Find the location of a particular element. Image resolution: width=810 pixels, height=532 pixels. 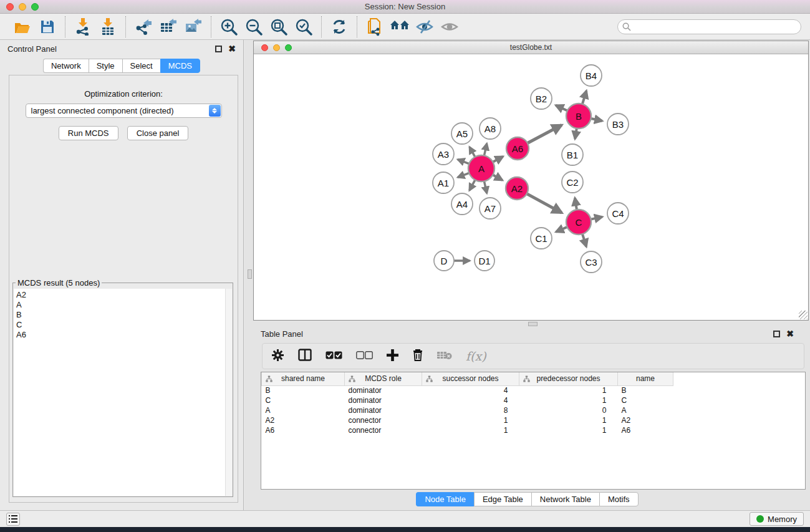

column-header-MCDS-role: MCDS role is located at coordinates (383, 379).